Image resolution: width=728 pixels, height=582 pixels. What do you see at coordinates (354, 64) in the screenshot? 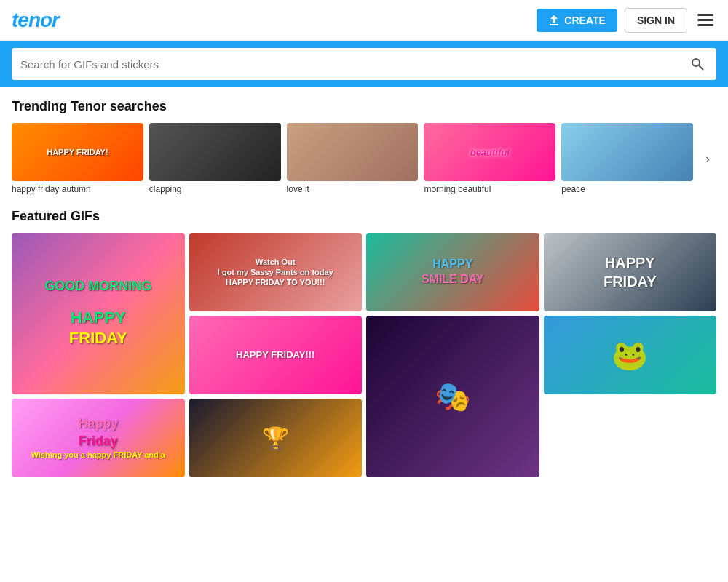
I see `search-input` at bounding box center [354, 64].